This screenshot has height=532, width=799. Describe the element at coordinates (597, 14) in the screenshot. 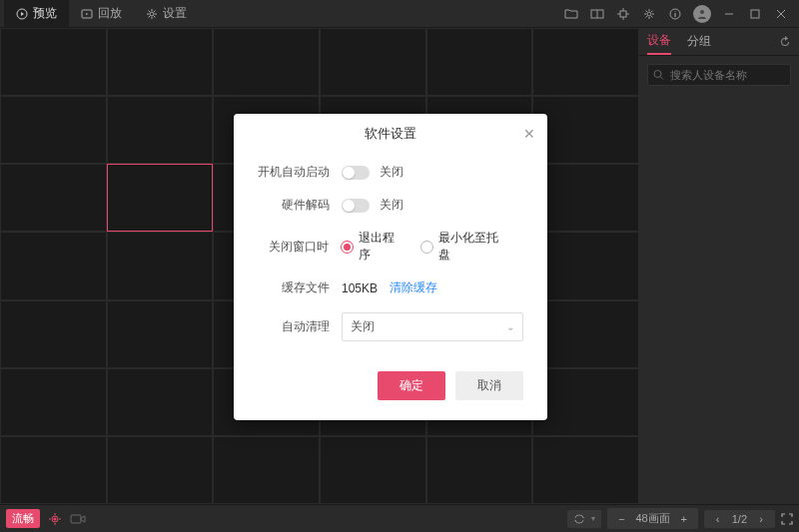

I see `window-icon` at that location.